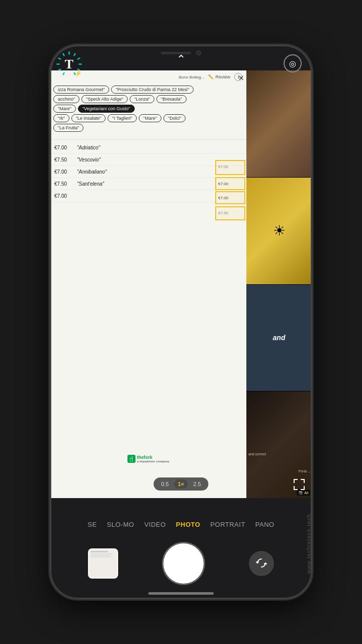 The image size is (362, 644). What do you see at coordinates (230, 198) in the screenshot?
I see `scan-box-3: €7.00` at bounding box center [230, 198].